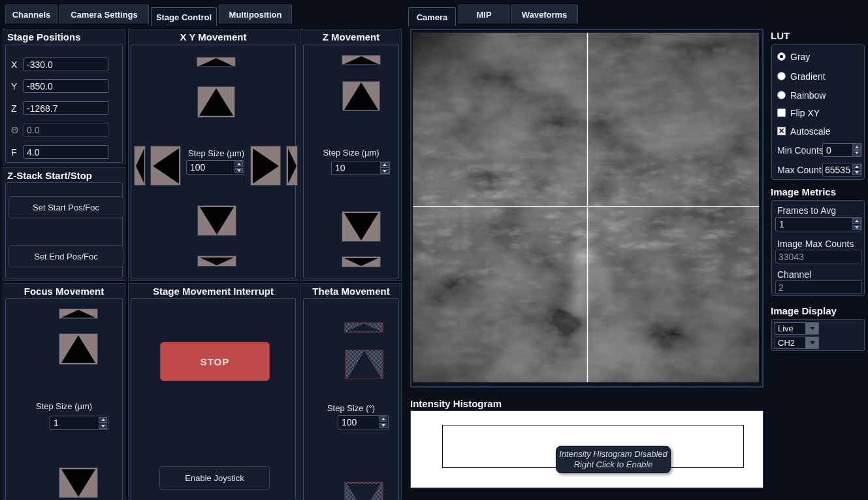 Image resolution: width=868 pixels, height=500 pixels. I want to click on autoscale-option: Autoscale, so click(803, 131).